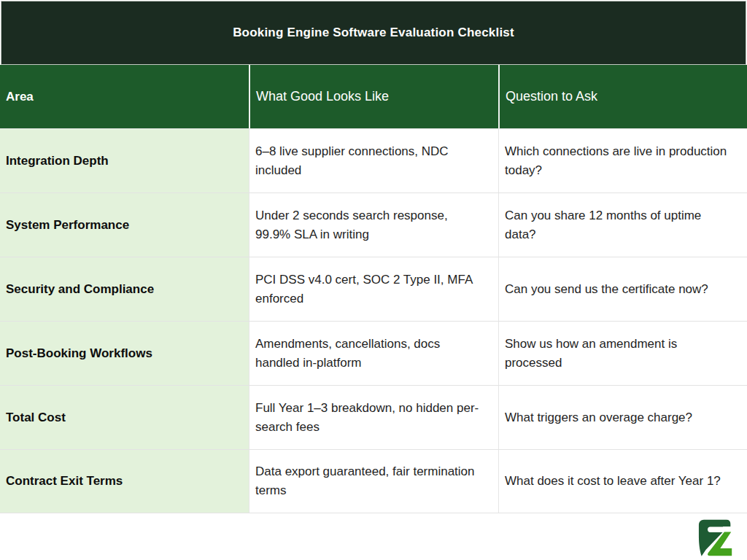  I want to click on column-header-area: Area, so click(124, 96).